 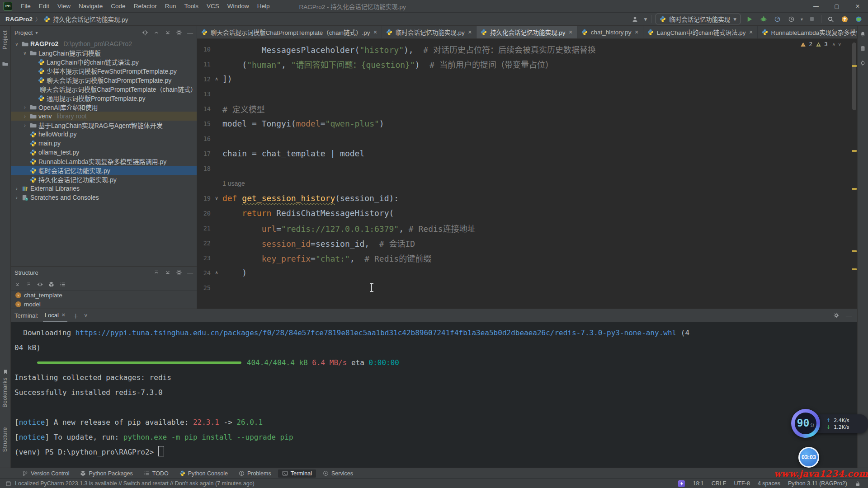 What do you see at coordinates (104, 125) in the screenshot?
I see `tree-item: ›基于LangChain实现RAG与Agent智能体开发` at bounding box center [104, 125].